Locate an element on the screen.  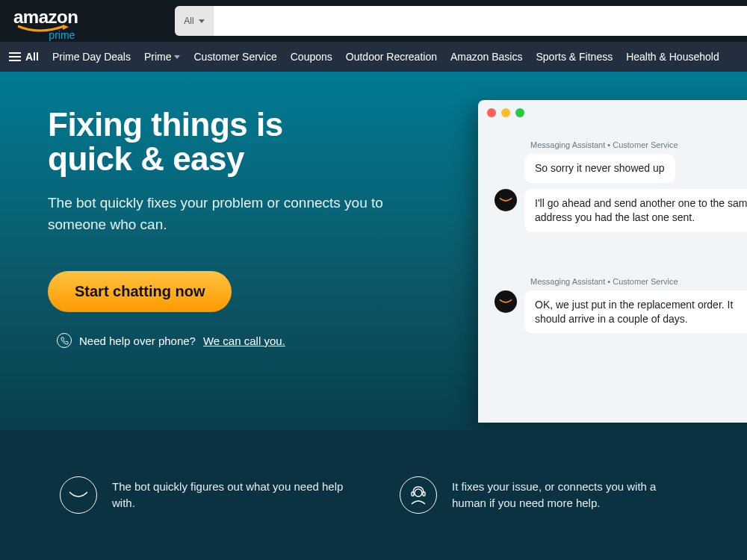
maximize-icon is located at coordinates (520, 113).